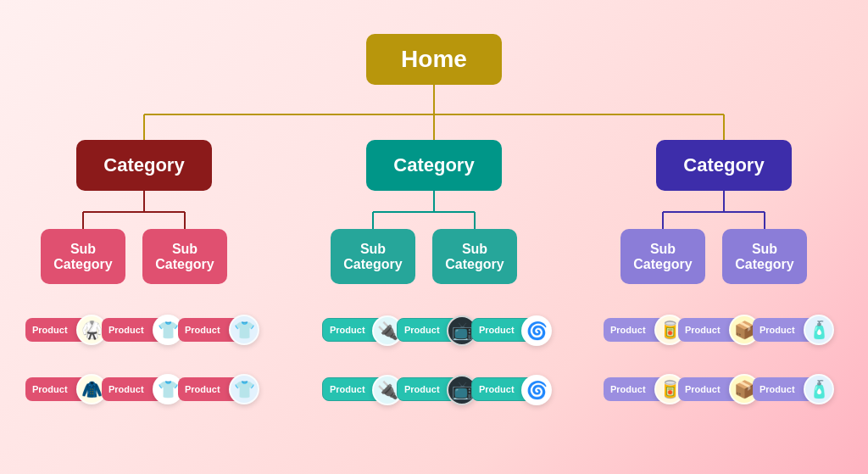 This screenshot has width=868, height=474. Describe the element at coordinates (787, 389) in the screenshot. I see `product-right-r2-3: Product 🧴` at that location.